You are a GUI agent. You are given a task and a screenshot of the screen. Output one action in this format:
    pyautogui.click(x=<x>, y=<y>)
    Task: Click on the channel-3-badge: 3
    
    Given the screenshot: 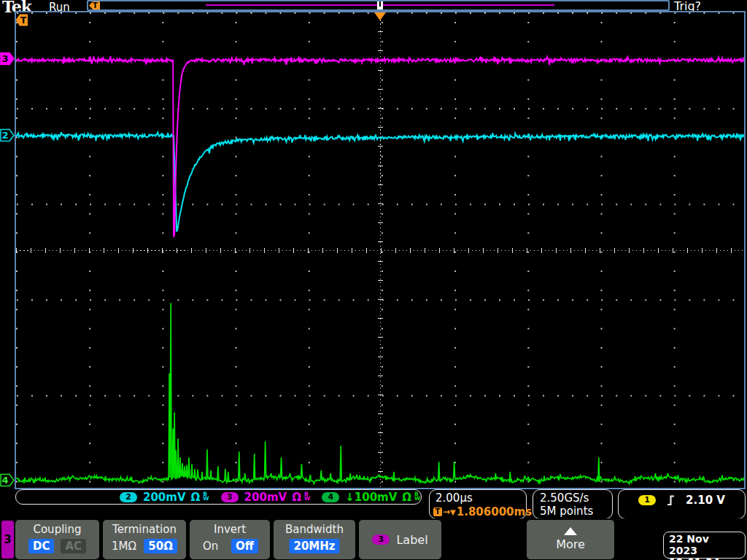 What is the action you would take?
    pyautogui.click(x=230, y=497)
    